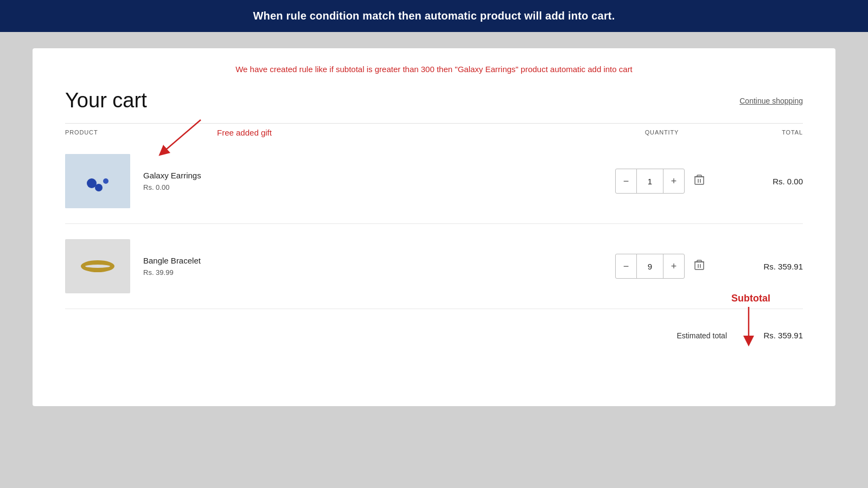 This screenshot has height=488, width=868. I want to click on subtotal-arrow-svg, so click(749, 326).